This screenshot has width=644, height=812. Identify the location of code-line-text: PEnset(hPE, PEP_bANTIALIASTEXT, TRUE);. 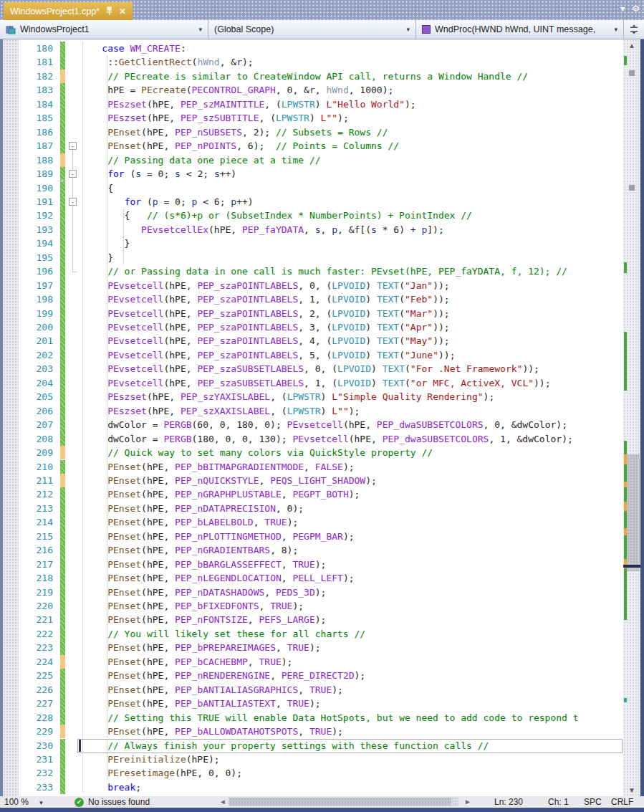
(351, 704).